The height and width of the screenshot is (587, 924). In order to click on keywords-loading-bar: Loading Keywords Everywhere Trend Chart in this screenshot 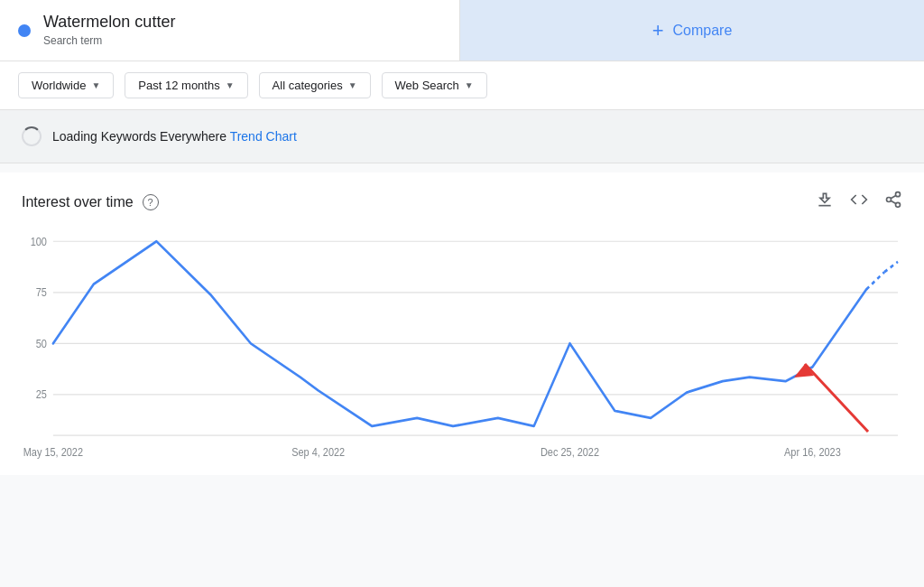, I will do `click(462, 137)`.